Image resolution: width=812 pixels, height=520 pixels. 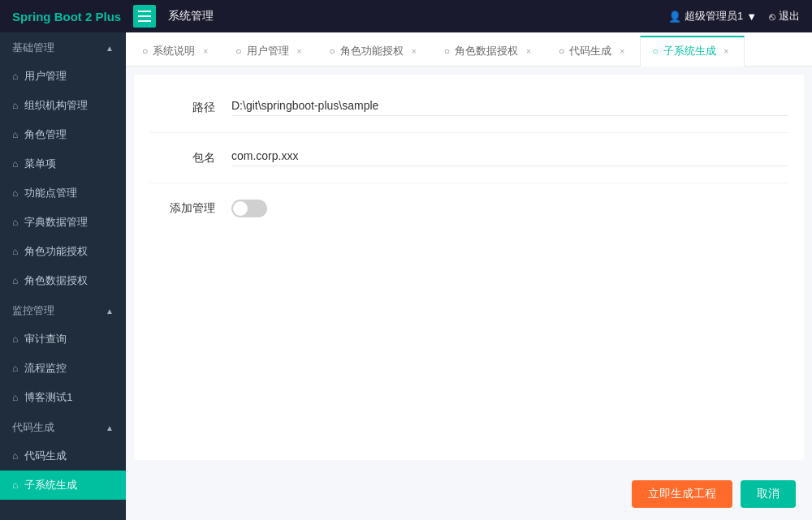 I want to click on sidebar-item-audit: ⌂ 审计查询, so click(x=63, y=339).